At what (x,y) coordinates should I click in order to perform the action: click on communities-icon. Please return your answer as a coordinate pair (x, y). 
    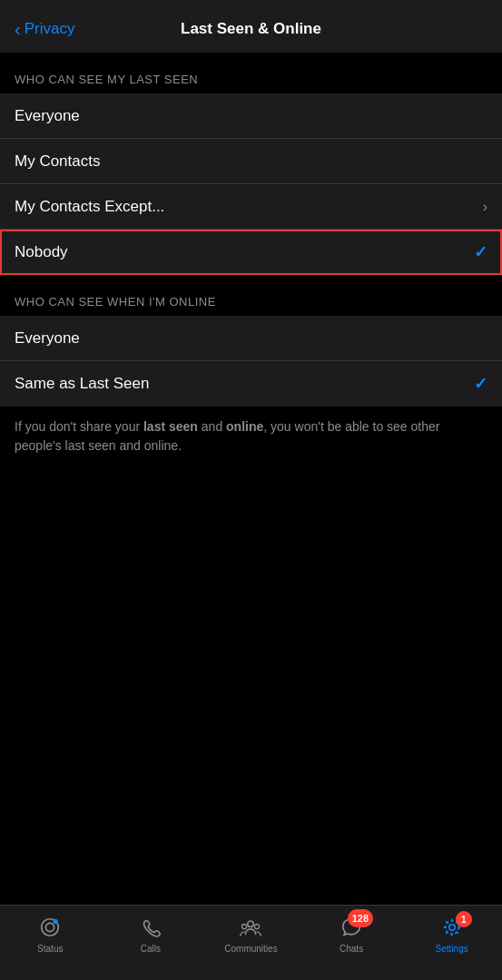
    Looking at the image, I should click on (251, 927).